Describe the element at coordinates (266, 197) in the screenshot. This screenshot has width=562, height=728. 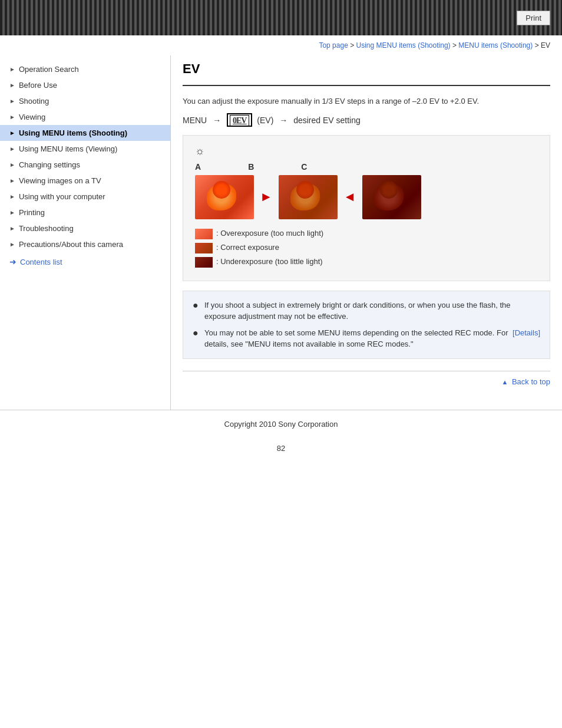
I see `arrow-right-icon: ►` at that location.